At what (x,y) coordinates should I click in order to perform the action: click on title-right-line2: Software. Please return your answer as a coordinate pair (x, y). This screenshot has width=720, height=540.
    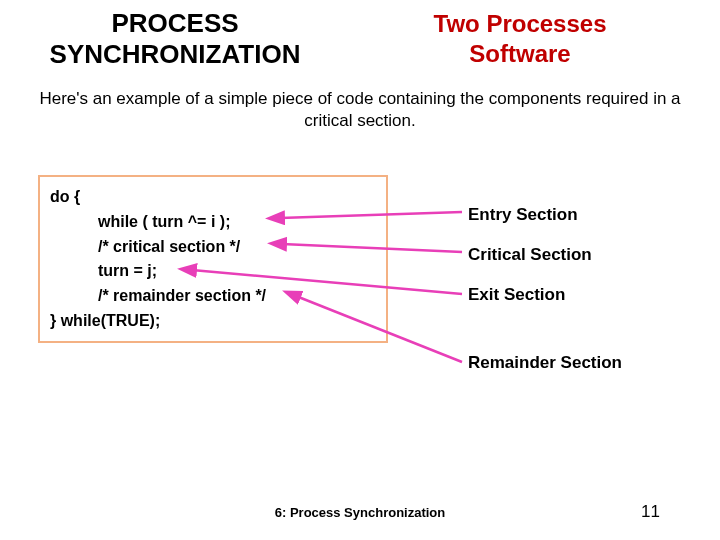
    Looking at the image, I should click on (520, 54).